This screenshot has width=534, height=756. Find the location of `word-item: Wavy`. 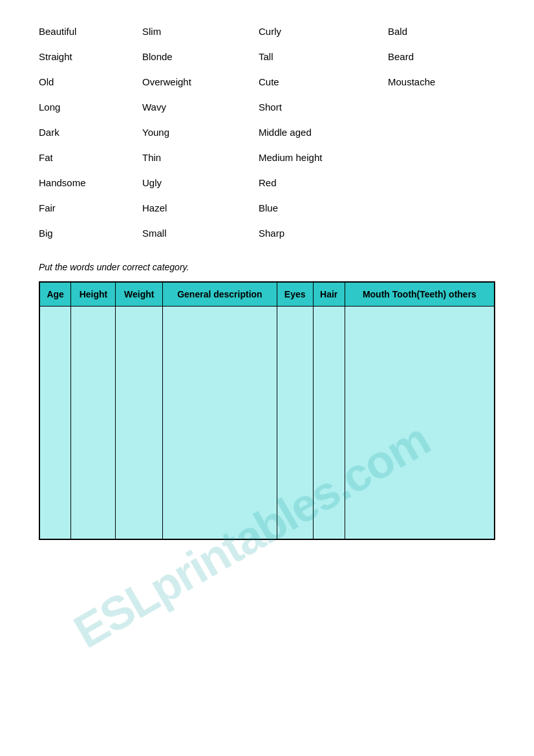

word-item: Wavy is located at coordinates (200, 107).